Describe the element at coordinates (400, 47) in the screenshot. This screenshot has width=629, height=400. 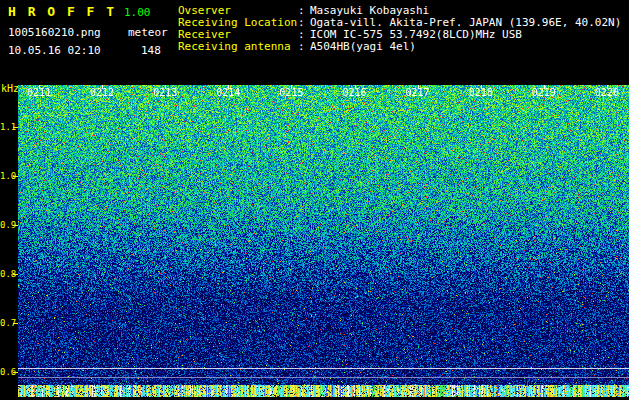
I see `info-row-antenna: Receiving antenna : A504HB(yagi 4el)` at that location.